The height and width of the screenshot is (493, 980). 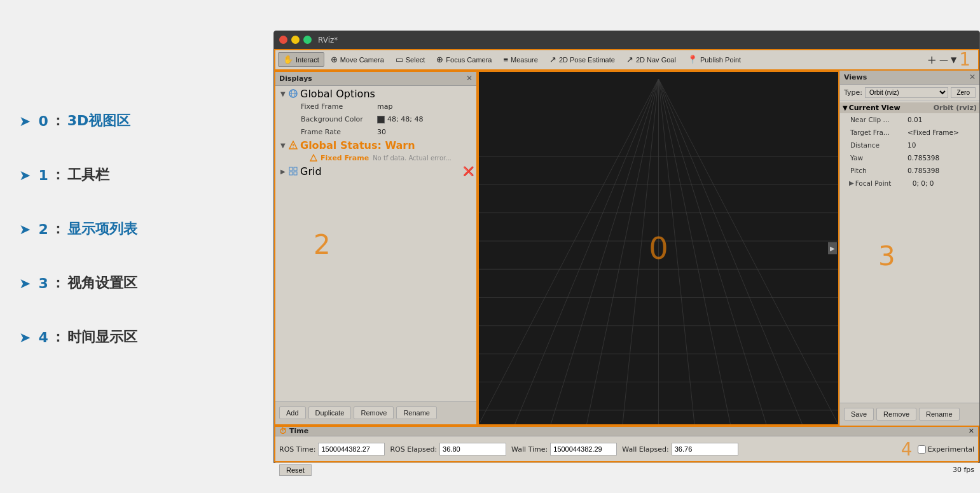 What do you see at coordinates (339, 120) in the screenshot?
I see `bg-color-label: Background Color` at bounding box center [339, 120].